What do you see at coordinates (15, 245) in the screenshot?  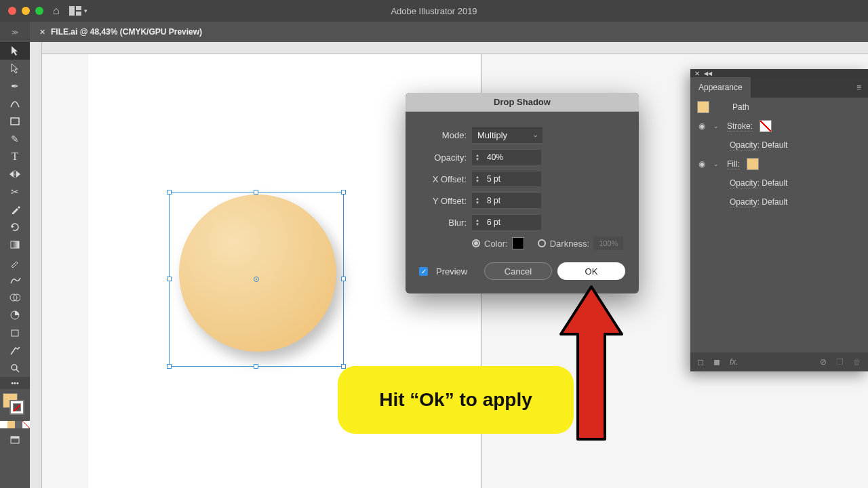 I see `gradient-tool` at bounding box center [15, 245].